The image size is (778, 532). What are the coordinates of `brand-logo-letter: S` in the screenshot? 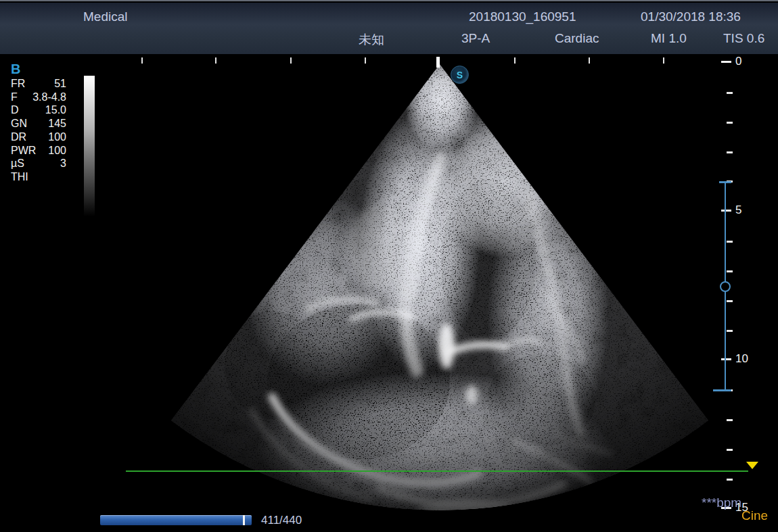 It's located at (460, 75).